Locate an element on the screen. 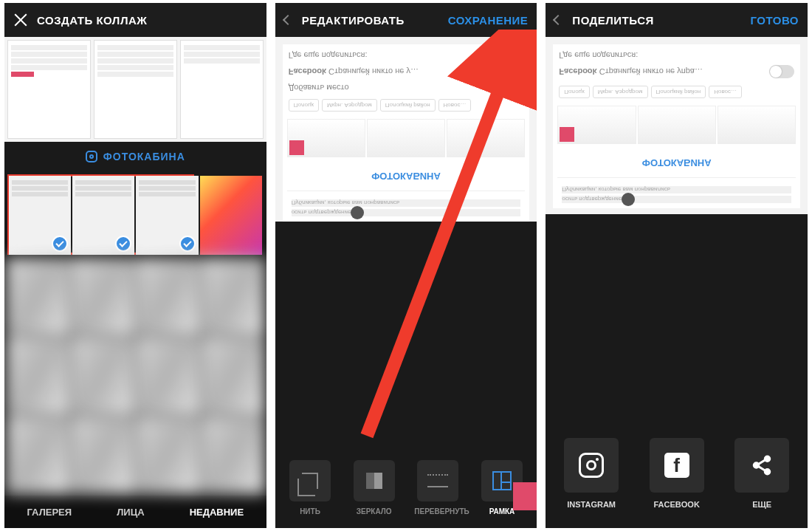 The width and height of the screenshot is (812, 531). instagram-icon is located at coordinates (591, 465).